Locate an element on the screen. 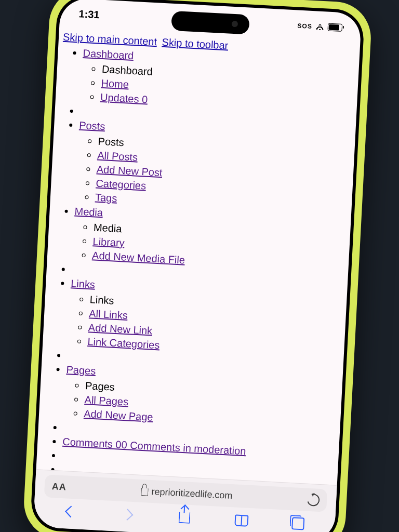 The width and height of the screenshot is (399, 532). all-links-link: All Links is located at coordinates (109, 314).